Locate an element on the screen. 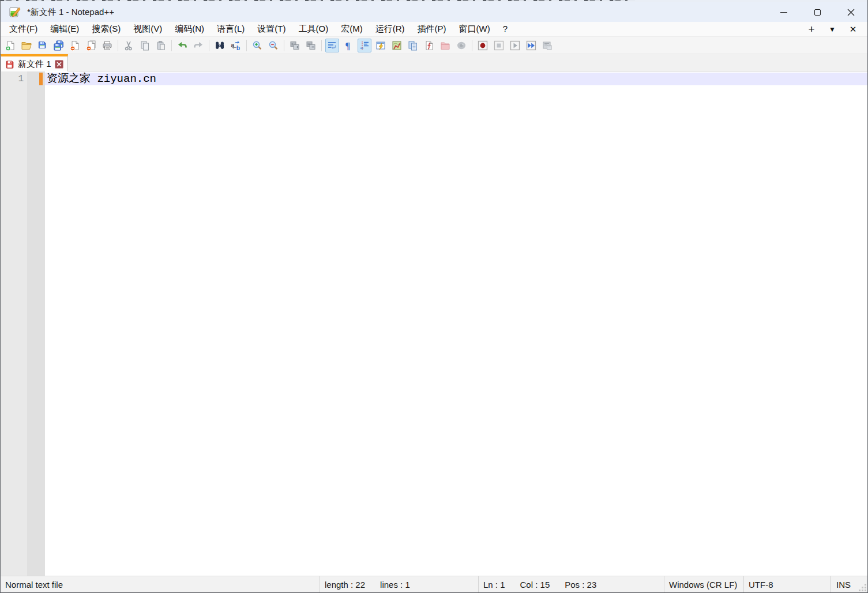 This screenshot has height=593, width=868. macro-play-button is located at coordinates (515, 46).